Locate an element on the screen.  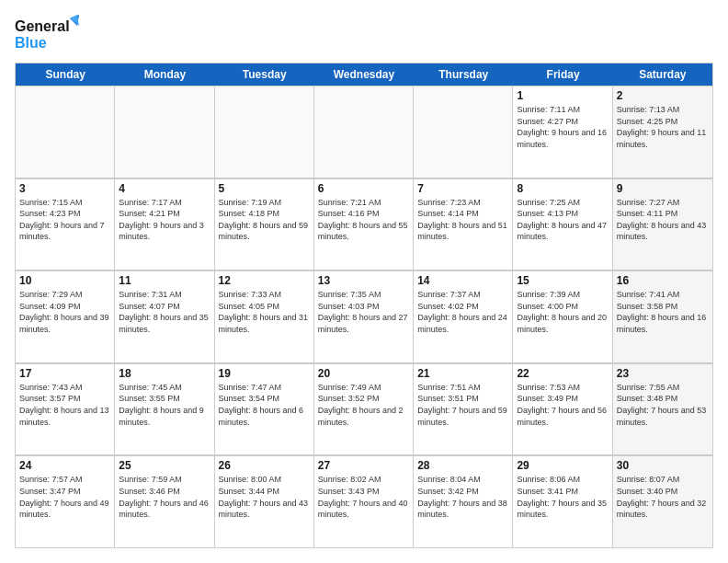
day-info: Sunrise: 7:27 AM Sunset: 4:11 PM Dayligh… is located at coordinates (663, 220).